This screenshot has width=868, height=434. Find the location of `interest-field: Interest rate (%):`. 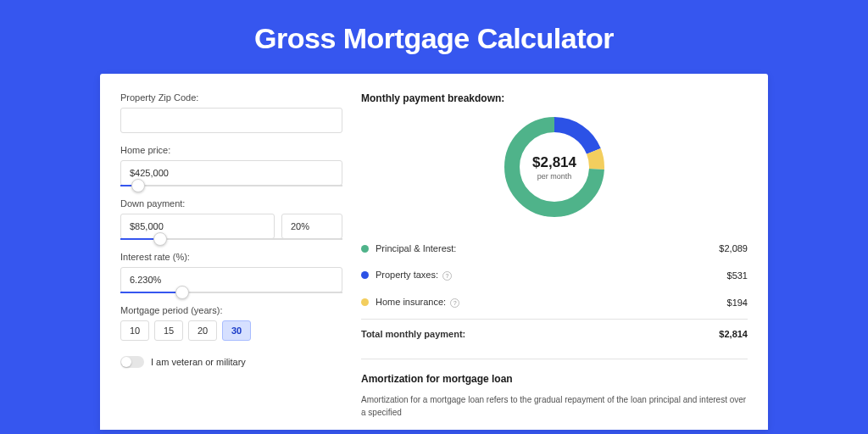

interest-field: Interest rate (%): is located at coordinates (231, 273).